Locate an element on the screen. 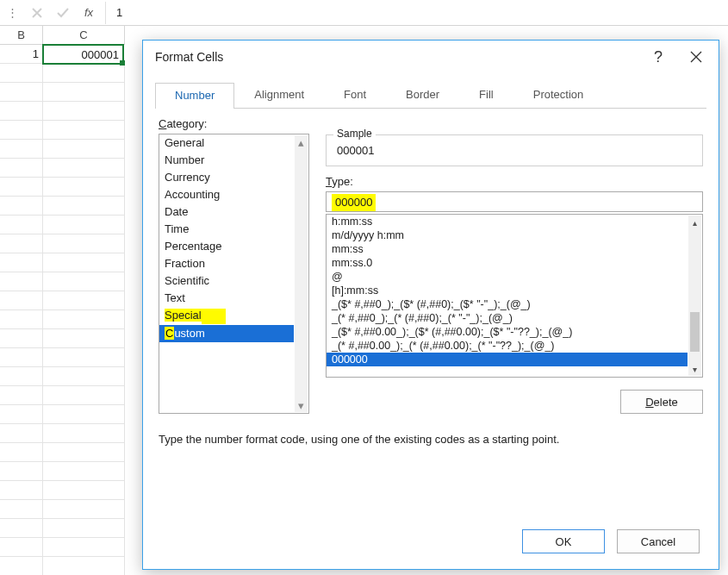  cancel-entry-icon is located at coordinates (37, 13).